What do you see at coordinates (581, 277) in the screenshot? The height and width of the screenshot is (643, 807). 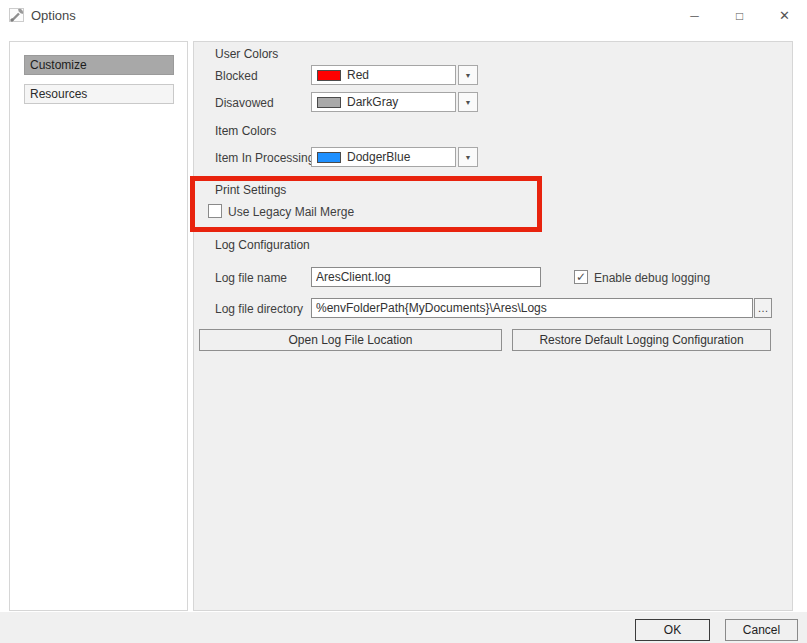 I see `check-icon: ✓` at bounding box center [581, 277].